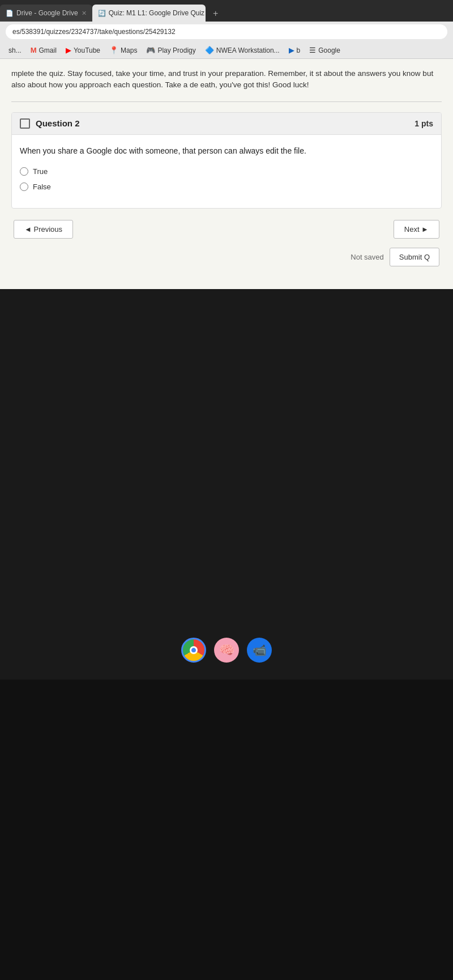 The width and height of the screenshot is (453, 980). What do you see at coordinates (292, 50) in the screenshot?
I see `b-icon: ▶` at bounding box center [292, 50].